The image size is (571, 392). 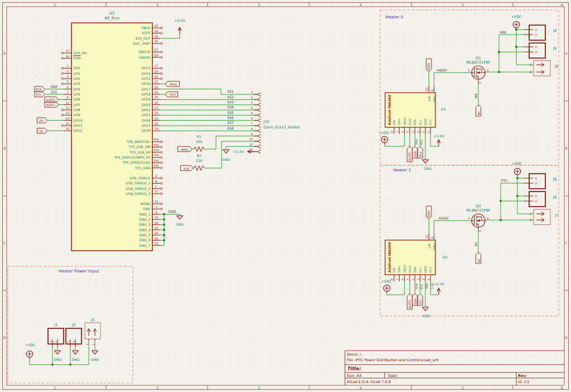 What do you see at coordinates (390, 257) in the screenshot?
I see `a2-module-name: Adafruit INA260` at bounding box center [390, 257].